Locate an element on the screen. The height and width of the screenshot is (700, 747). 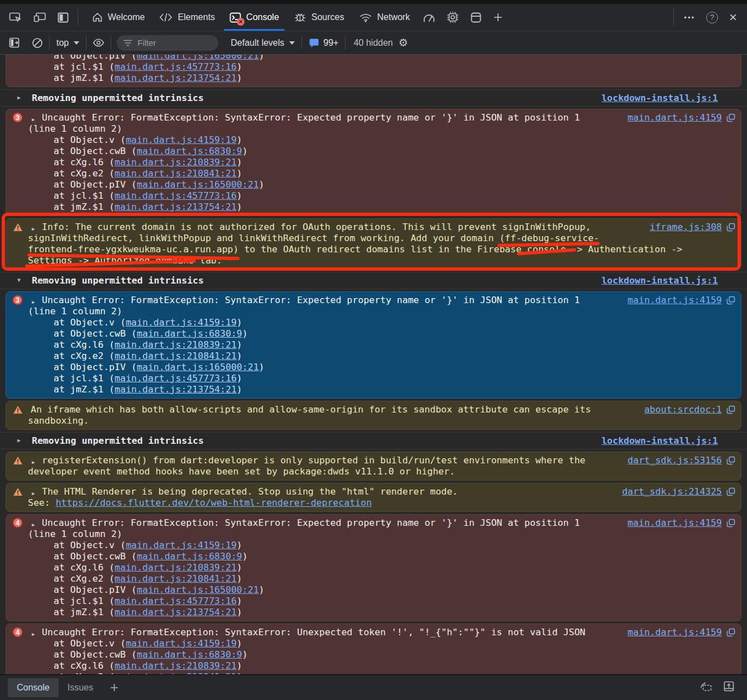
add-tab-icon is located at coordinates (498, 17).